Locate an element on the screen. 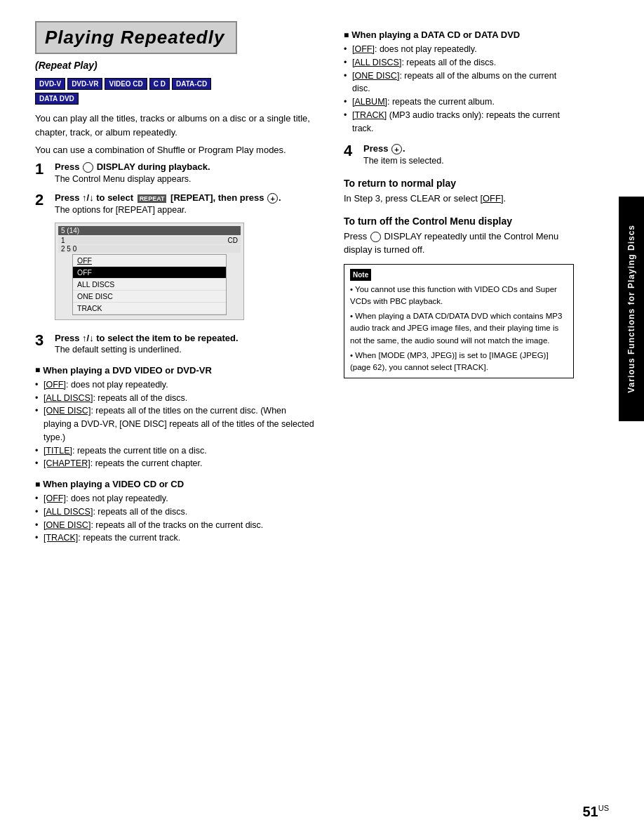 The width and height of the screenshot is (644, 834). title-box: Playing Repeatedly is located at coordinates (136, 38).